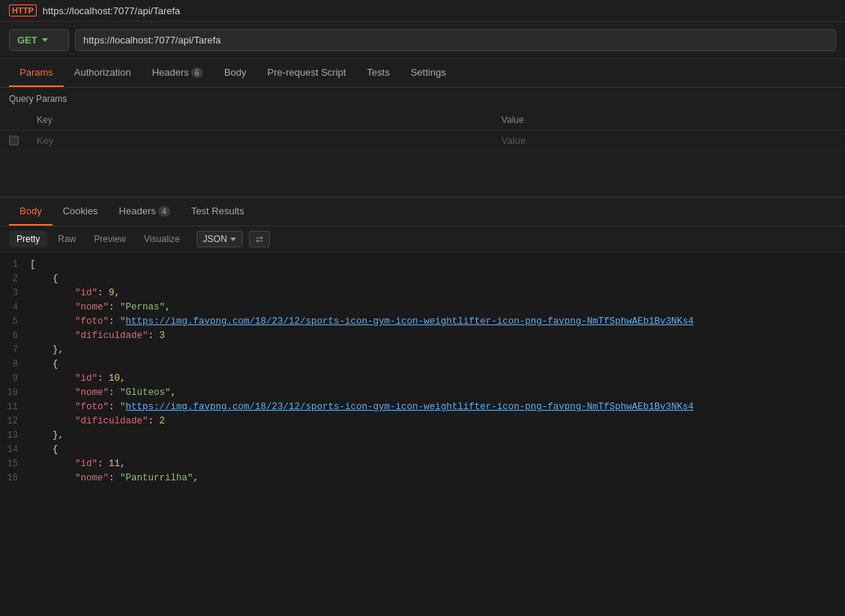 This screenshot has width=845, height=616. I want to click on json-format-label: JSON, so click(215, 239).